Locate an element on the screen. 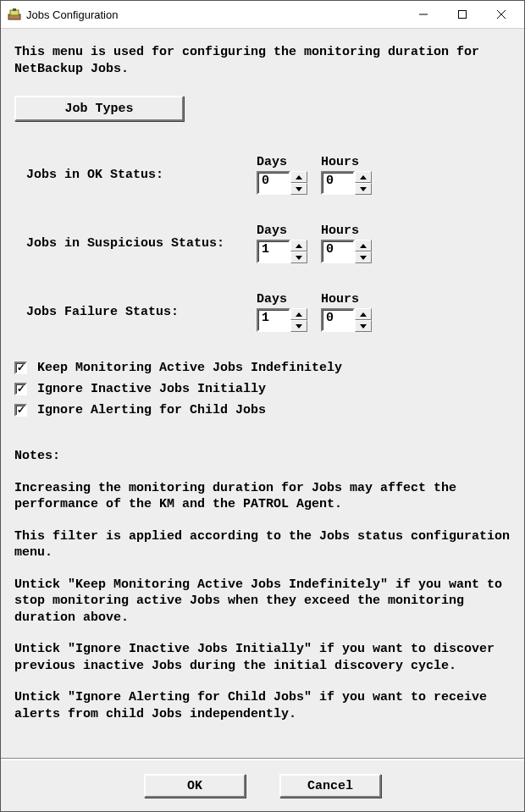 This screenshot has height=812, width=525. row-ok-label: Jobs in OK Status: is located at coordinates (135, 174).